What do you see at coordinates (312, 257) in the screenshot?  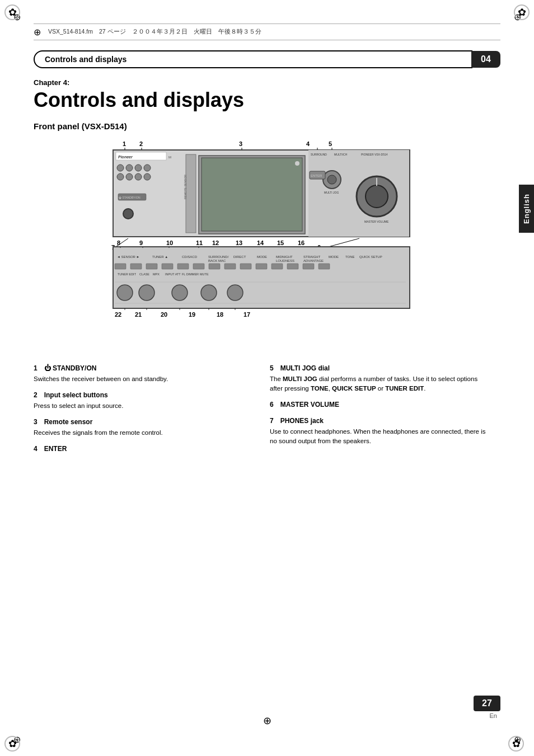 I see `svg-text: STRAIGHT` at bounding box center [312, 257].